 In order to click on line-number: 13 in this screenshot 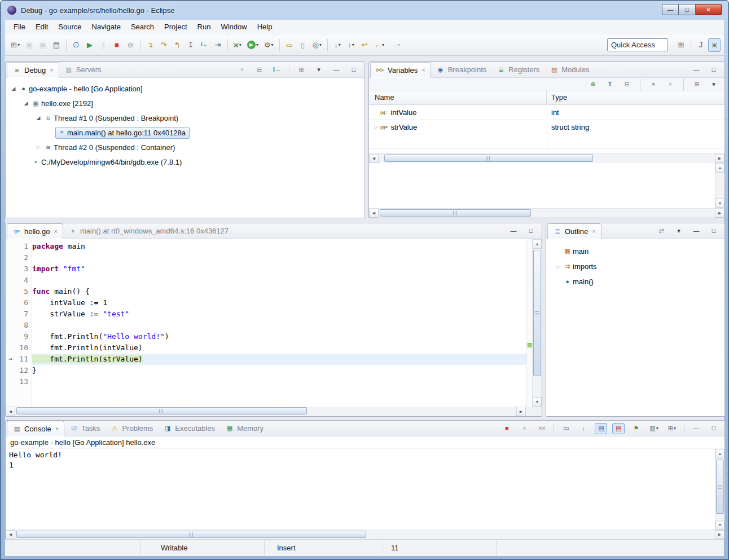, I will do `click(24, 382)`.